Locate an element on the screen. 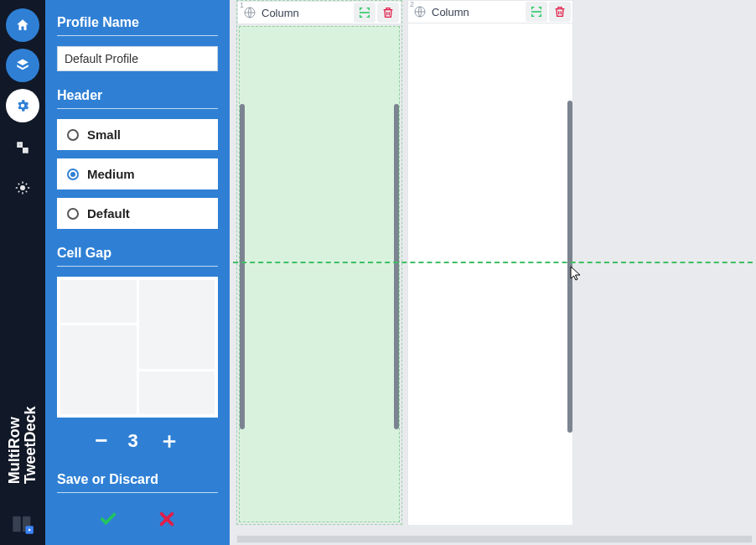 The width and height of the screenshot is (756, 545). discard-button is located at coordinates (167, 519).